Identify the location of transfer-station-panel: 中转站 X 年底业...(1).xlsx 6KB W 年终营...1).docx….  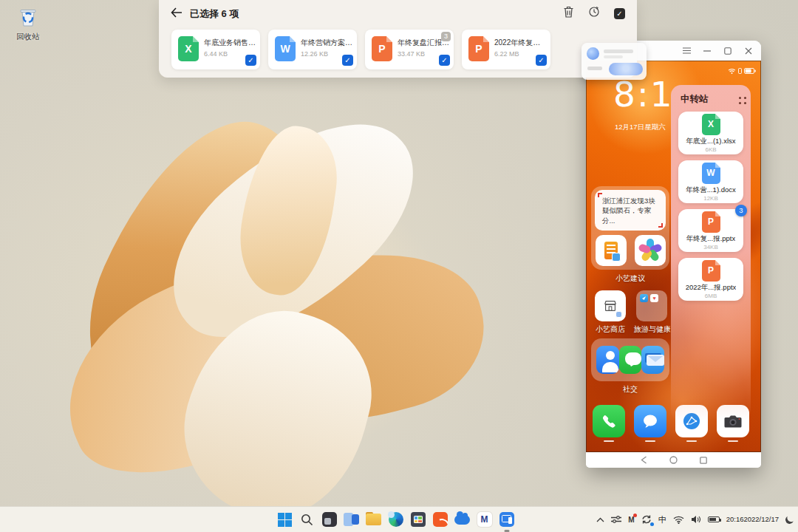
(711, 253).